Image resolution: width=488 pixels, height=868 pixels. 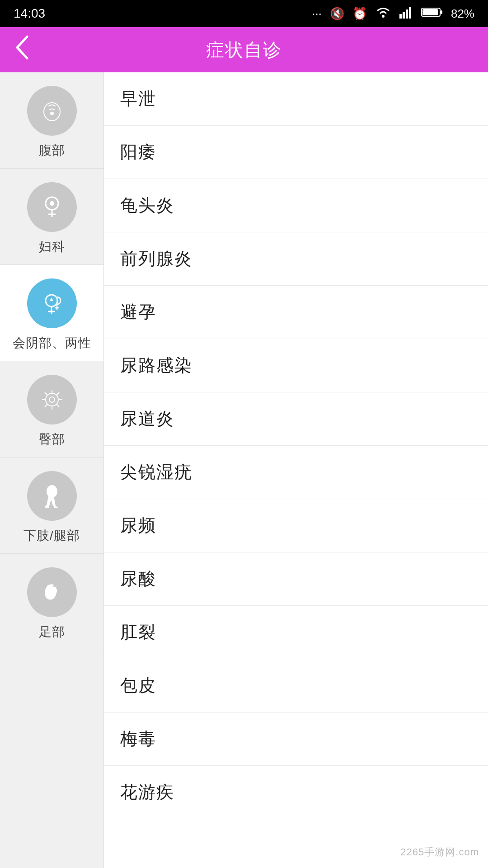 What do you see at coordinates (52, 410) in the screenshot?
I see `sidebar-item-tunbu: 臀部` at bounding box center [52, 410].